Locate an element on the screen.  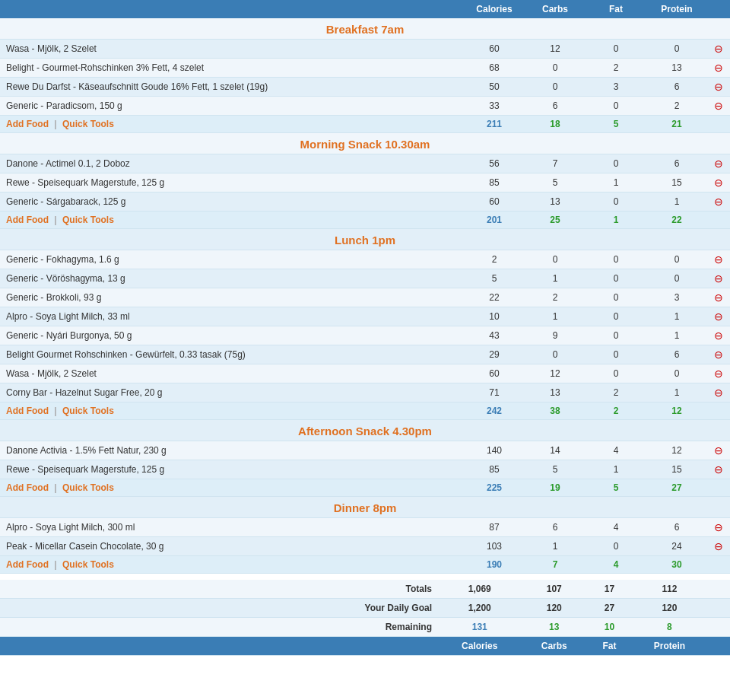
calories-cell: 2 is located at coordinates (494, 260).